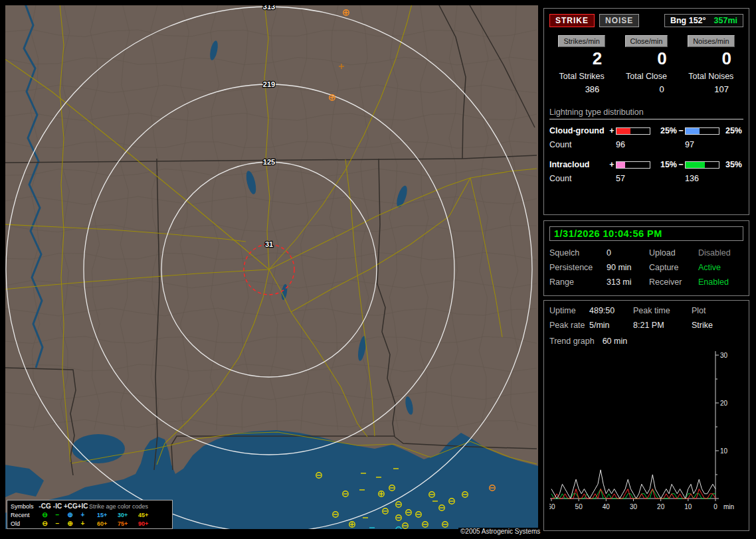  What do you see at coordinates (70, 515) in the screenshot?
I see `cg-pos-icon: ⊕` at bounding box center [70, 515].